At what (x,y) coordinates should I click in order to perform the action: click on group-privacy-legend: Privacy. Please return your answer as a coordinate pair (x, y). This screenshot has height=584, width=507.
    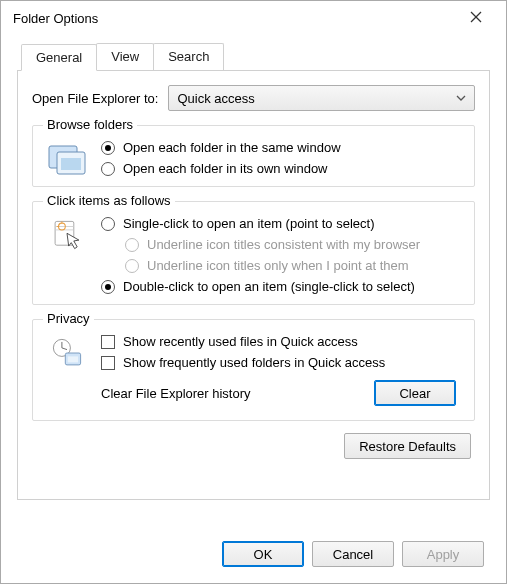
    Looking at the image, I should click on (68, 318).